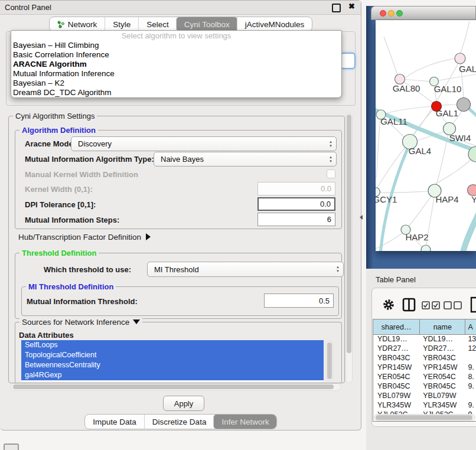 The width and height of the screenshot is (476, 450). I want to click on control-panel-titlebar: Control Panel ✖, so click(181, 8).